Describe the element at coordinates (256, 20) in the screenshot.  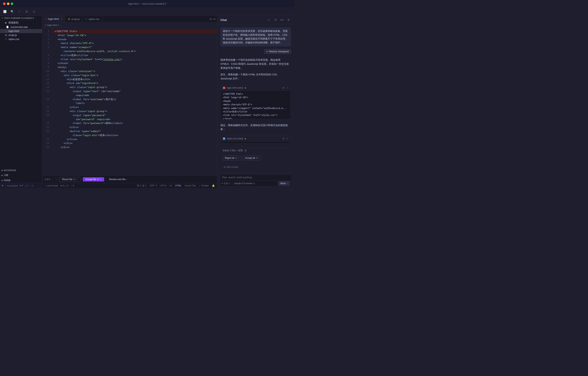
I see `chat-header: Chat + ↺ ••• ✕` at that location.